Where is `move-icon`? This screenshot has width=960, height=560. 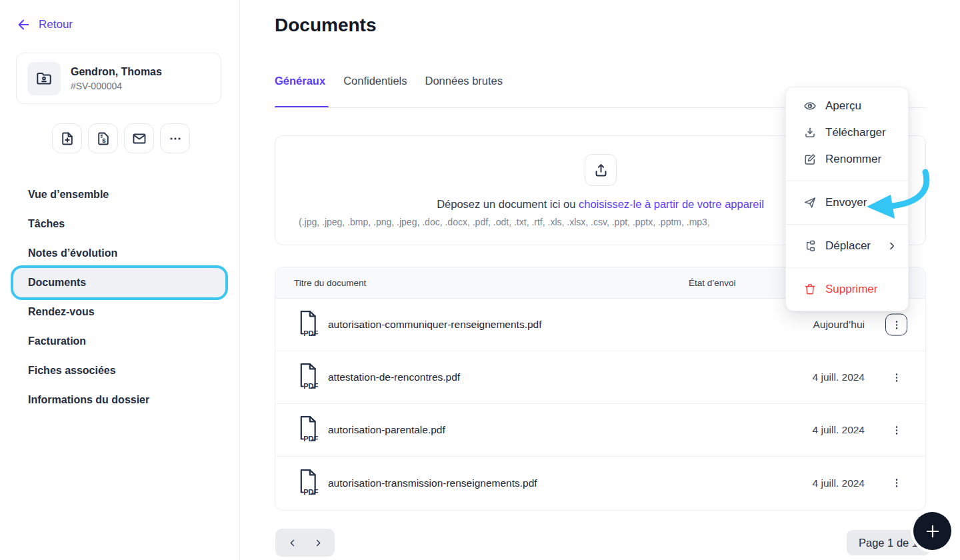 move-icon is located at coordinates (810, 246).